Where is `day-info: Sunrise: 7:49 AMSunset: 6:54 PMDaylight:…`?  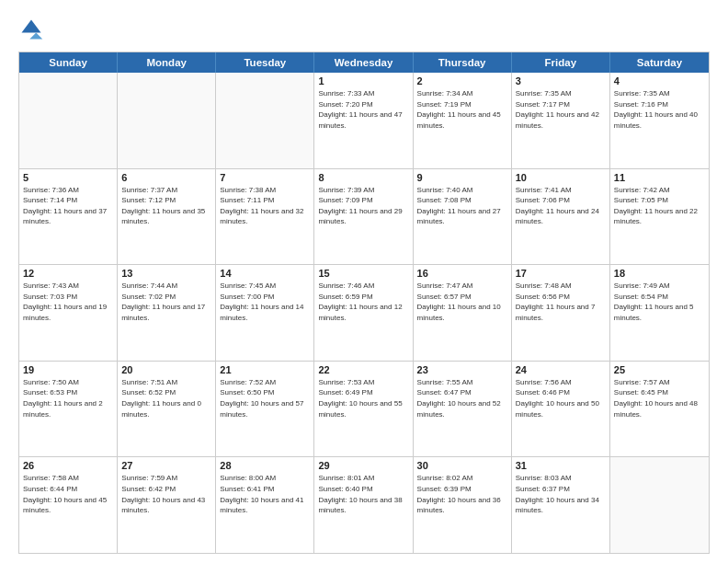 day-info: Sunrise: 7:49 AMSunset: 6:54 PMDaylight:… is located at coordinates (660, 302).